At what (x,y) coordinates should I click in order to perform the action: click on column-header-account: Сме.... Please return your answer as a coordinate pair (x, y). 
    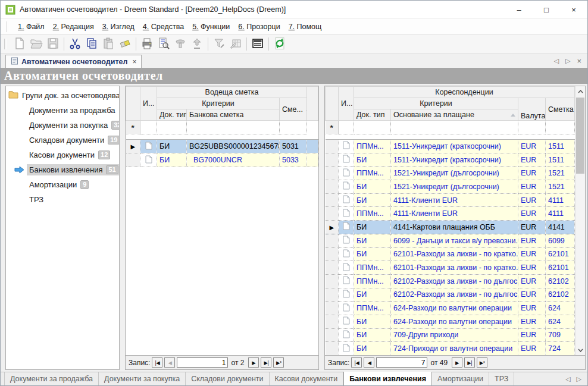
    Looking at the image, I should click on (293, 109).